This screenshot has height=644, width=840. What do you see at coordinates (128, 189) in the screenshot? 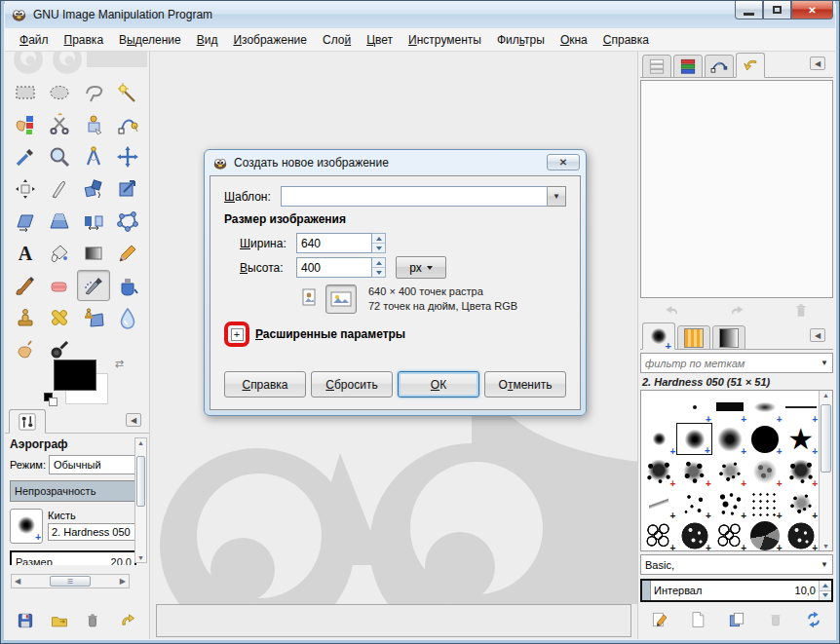
I see `tool-scale` at bounding box center [128, 189].